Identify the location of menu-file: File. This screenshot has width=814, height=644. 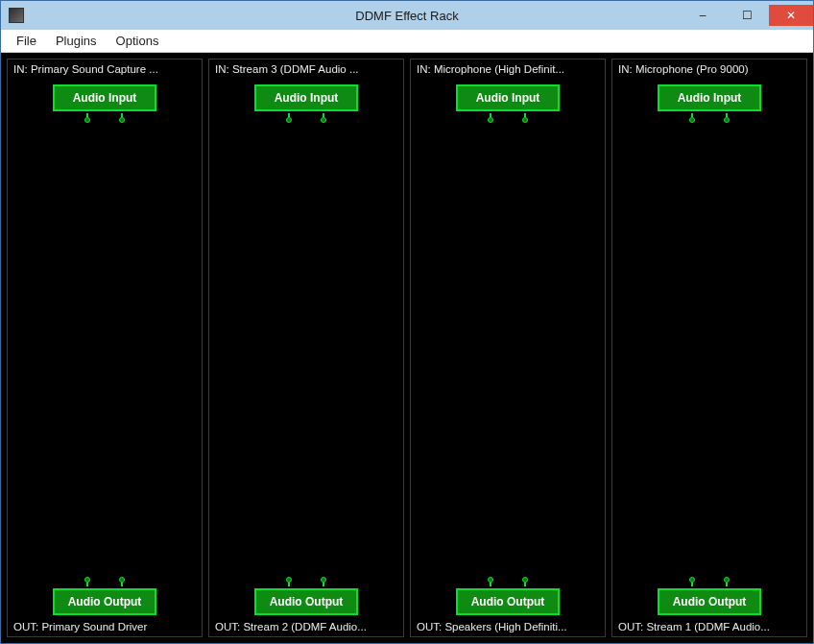
(27, 40).